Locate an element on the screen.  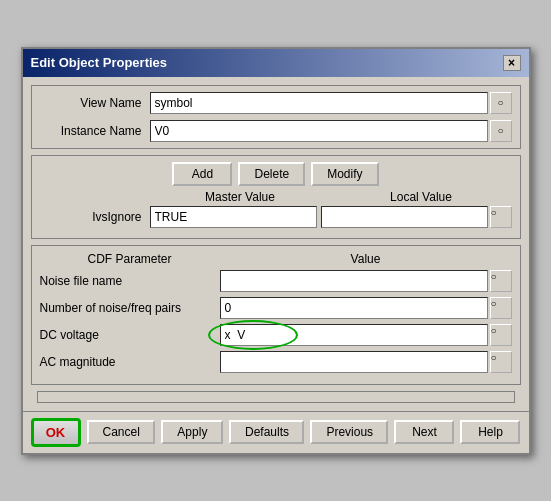
help-button: Help is located at coordinates (490, 432).